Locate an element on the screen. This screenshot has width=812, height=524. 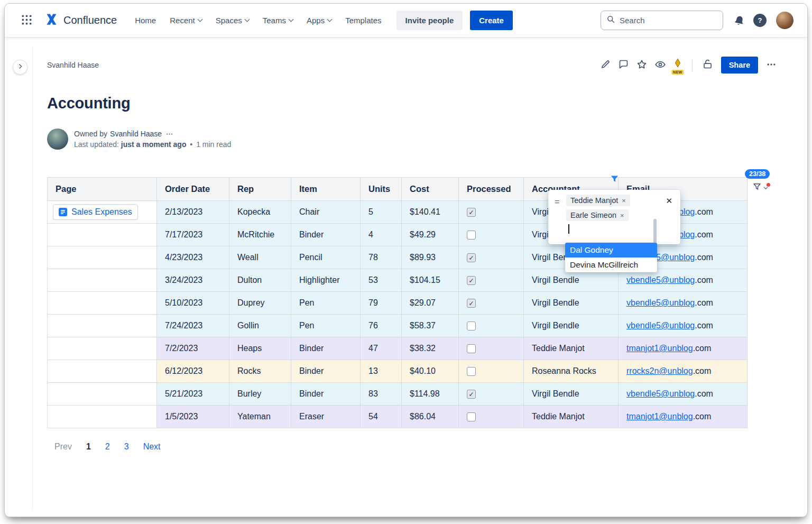
filter-popup: = ✕ Teddie Manjot × Earle Simeon × is located at coordinates (614, 217).